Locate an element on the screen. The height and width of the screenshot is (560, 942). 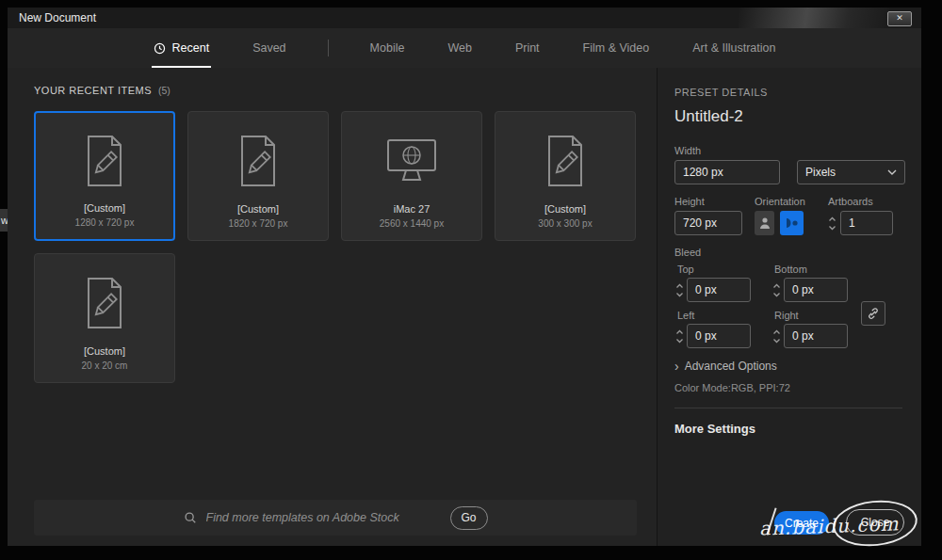
bleed-right-stepper is located at coordinates (776, 336).